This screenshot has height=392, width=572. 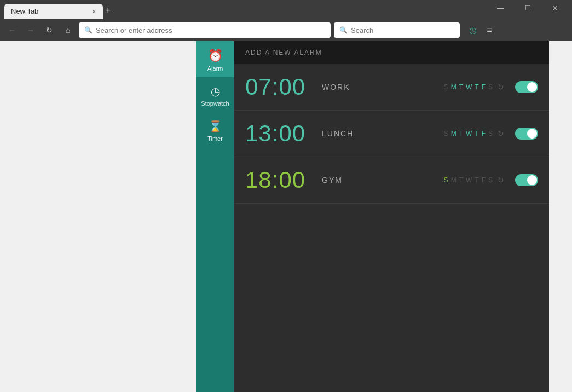 I want to click on toggle-lunch, so click(x=527, y=134).